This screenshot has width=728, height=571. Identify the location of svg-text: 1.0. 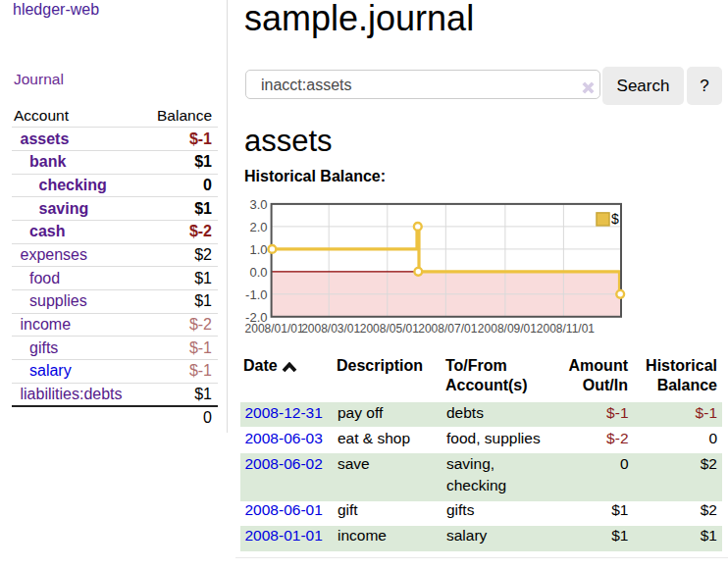
(258, 249).